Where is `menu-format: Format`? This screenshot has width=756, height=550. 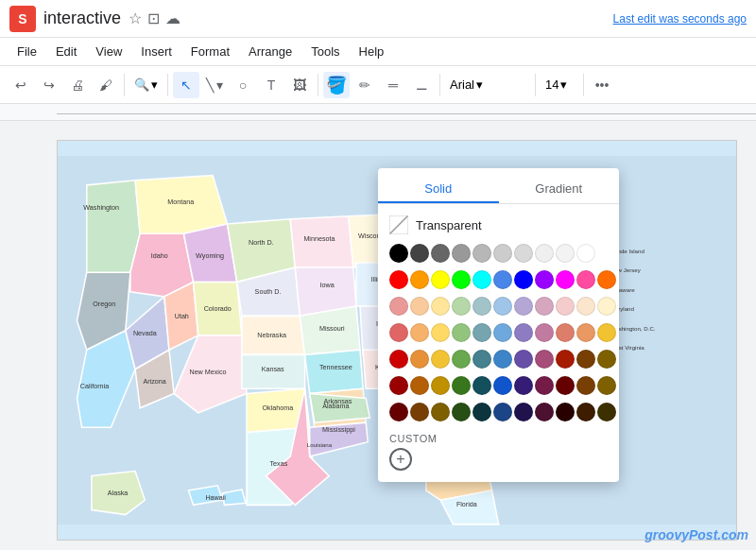 menu-format: Format is located at coordinates (210, 51).